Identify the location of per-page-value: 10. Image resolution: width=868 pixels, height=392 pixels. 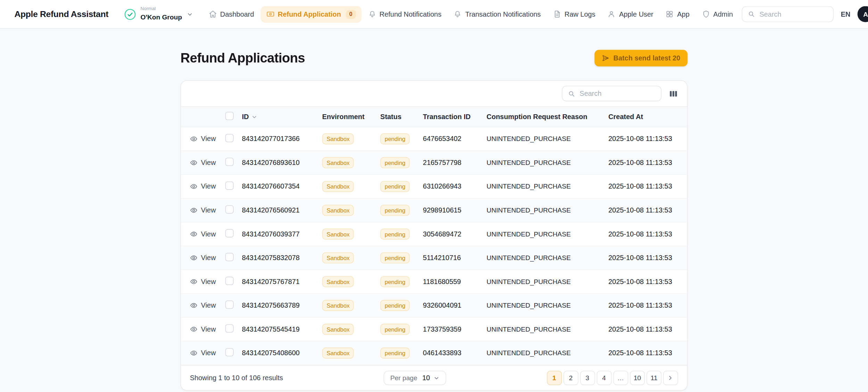
(431, 378).